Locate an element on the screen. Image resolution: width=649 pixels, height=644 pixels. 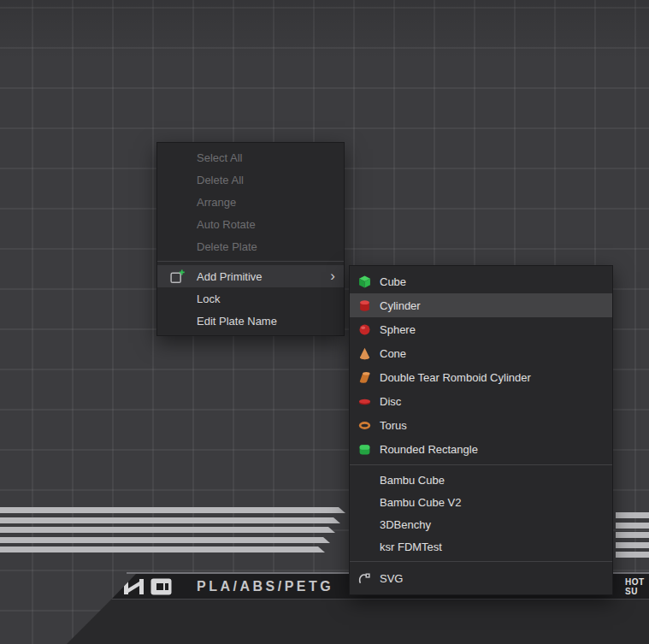
submenu-item-label: Cube is located at coordinates (393, 282).